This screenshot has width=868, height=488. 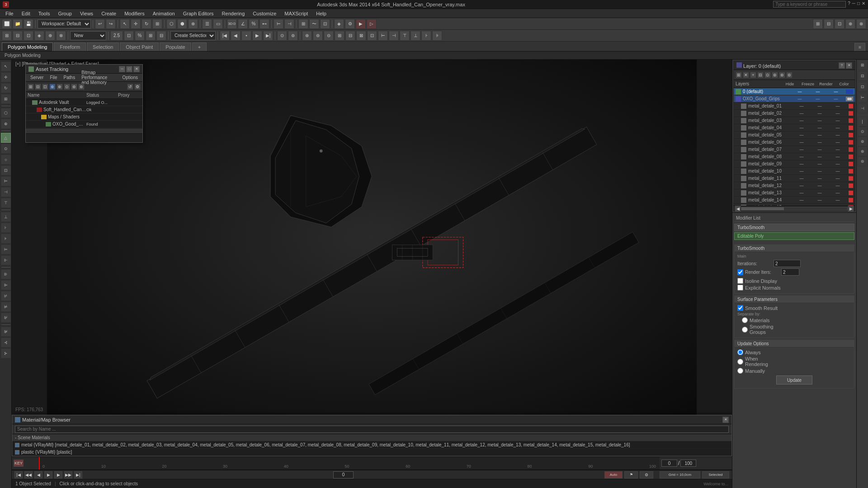 I want to click on asset-tb-btn7: ⊚, so click(x=74, y=87).